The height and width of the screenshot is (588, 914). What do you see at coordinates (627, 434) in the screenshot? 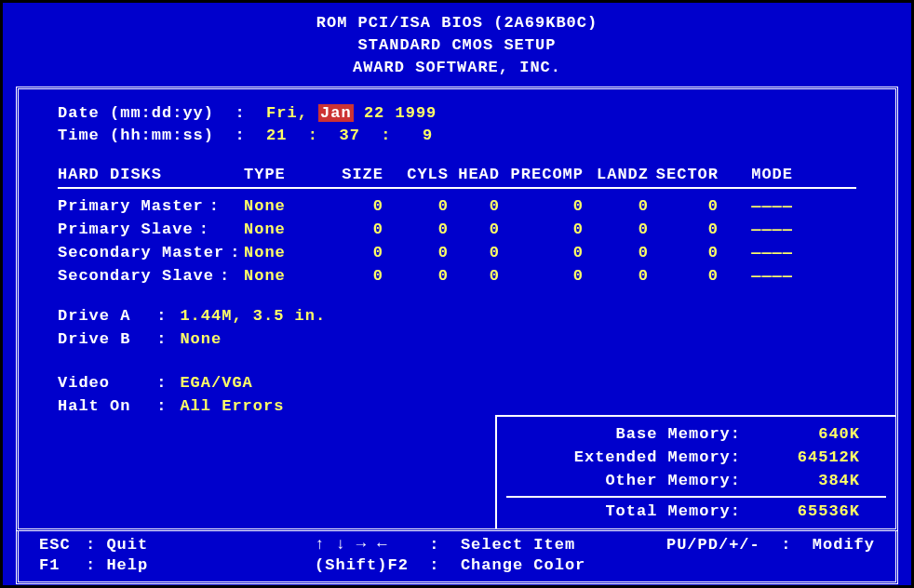
I see `base-mem-label: Base Memory:` at bounding box center [627, 434].